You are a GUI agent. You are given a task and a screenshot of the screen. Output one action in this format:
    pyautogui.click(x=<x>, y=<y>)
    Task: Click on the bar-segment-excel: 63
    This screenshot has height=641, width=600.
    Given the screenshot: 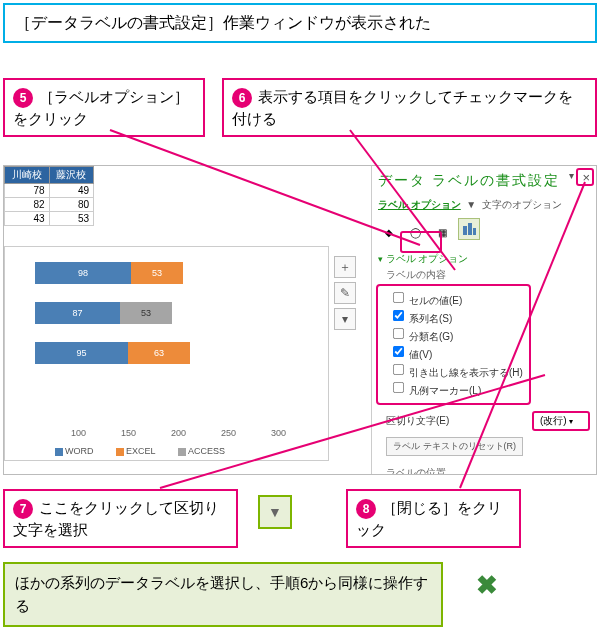 What is the action you would take?
    pyautogui.click(x=159, y=353)
    